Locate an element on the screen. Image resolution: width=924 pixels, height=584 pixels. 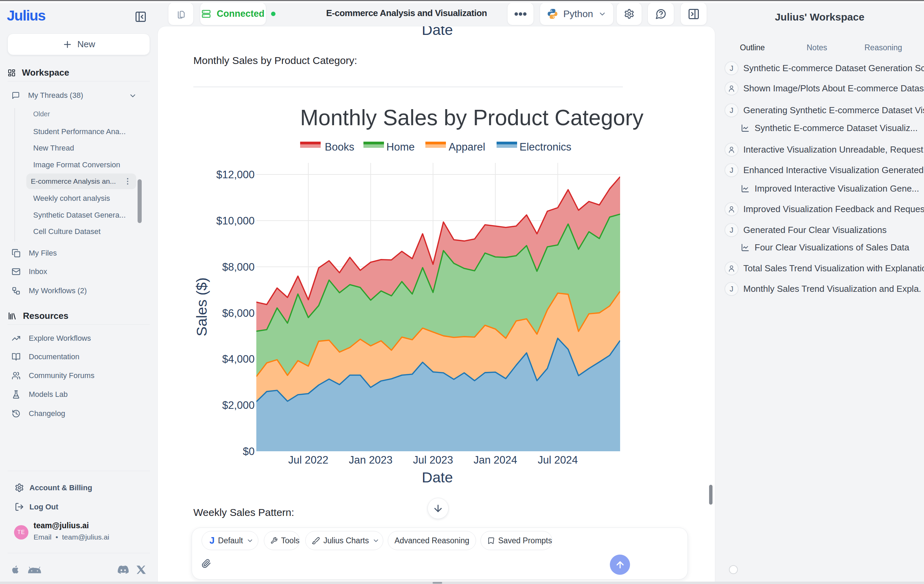
svg-text: Jul 2024 is located at coordinates (558, 460).